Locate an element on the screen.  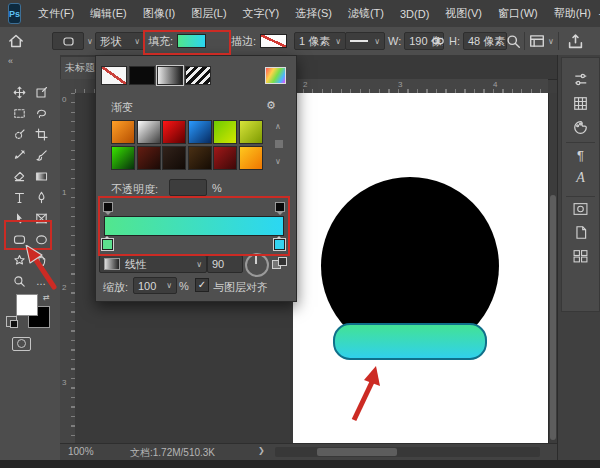
fill-swatch is located at coordinates (192, 41).